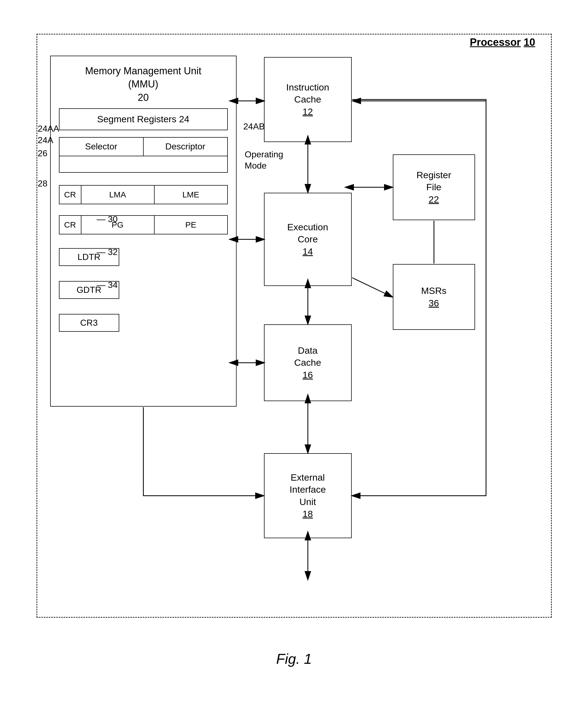 The height and width of the screenshot is (706, 588). I want to click on rf-line2: File, so click(434, 187).